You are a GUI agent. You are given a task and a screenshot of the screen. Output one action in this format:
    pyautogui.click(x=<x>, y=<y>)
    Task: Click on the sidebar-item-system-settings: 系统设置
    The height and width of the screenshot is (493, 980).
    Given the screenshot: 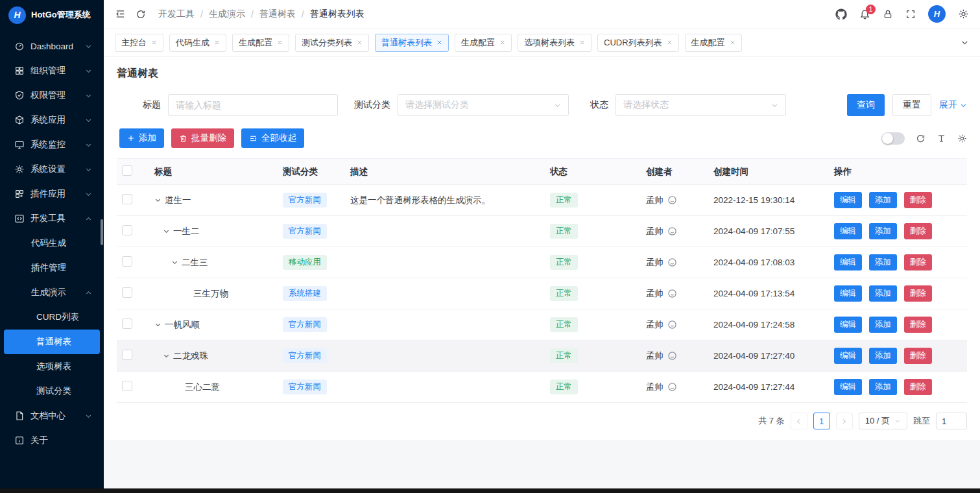 What is the action you would take?
    pyautogui.click(x=52, y=169)
    